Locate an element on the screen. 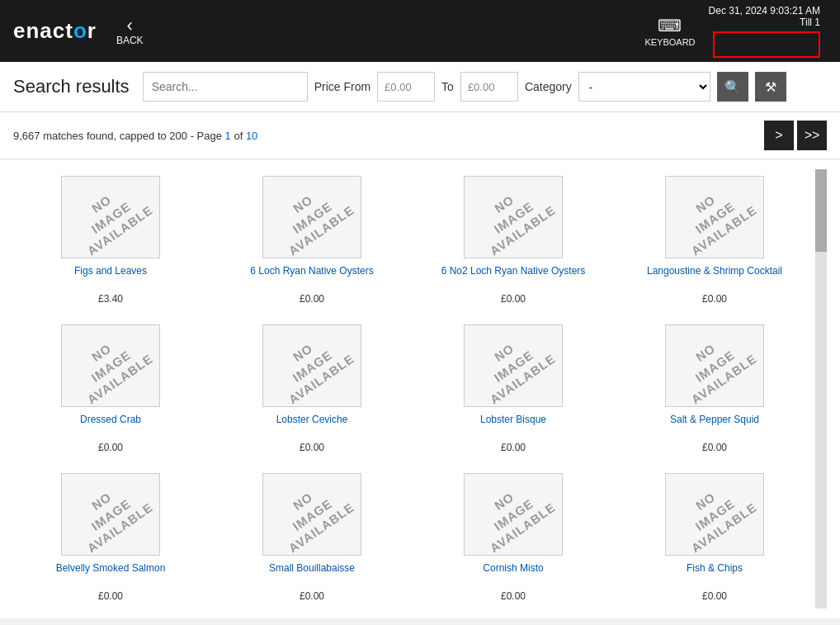 The width and height of the screenshot is (840, 625). product-card: NO IMAGE AVAILABLE6 No2 Loch Ryan Native… is located at coordinates (513, 240).